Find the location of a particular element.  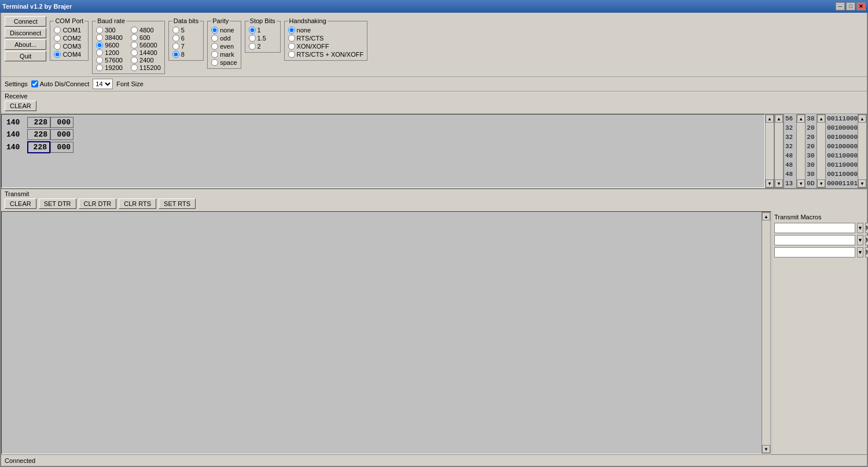

scroll-up-arrow: ▲ is located at coordinates (770, 119).